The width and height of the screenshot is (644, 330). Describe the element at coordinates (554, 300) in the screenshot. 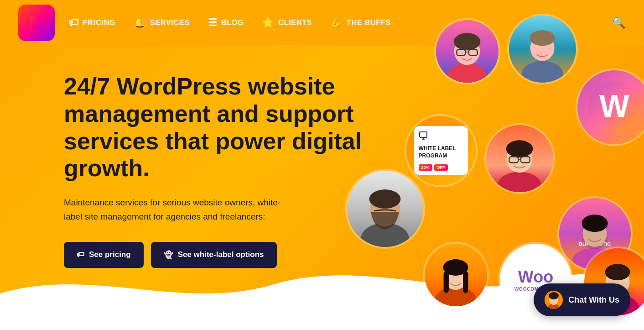

I see `chat-avatar` at that location.